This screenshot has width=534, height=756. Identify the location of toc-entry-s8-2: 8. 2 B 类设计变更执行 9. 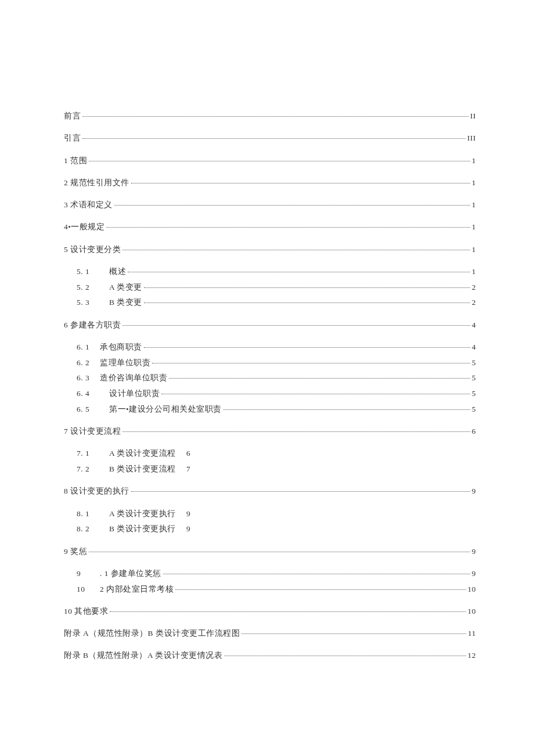
(270, 529).